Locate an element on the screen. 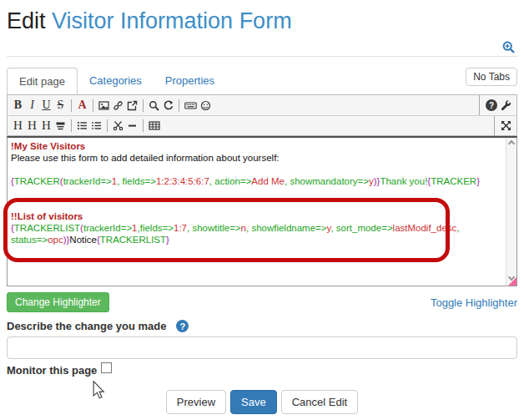 The width and height of the screenshot is (524, 420). resize-handle is located at coordinates (512, 281).